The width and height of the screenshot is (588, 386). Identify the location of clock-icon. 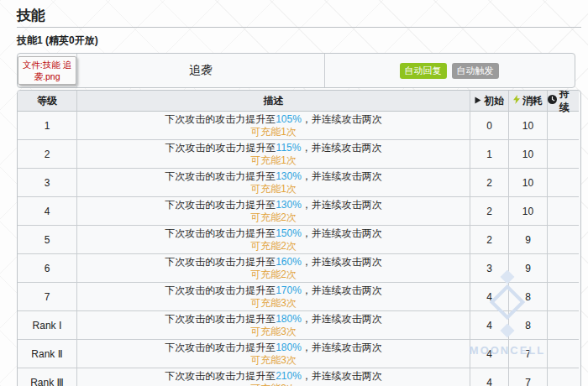
(553, 101).